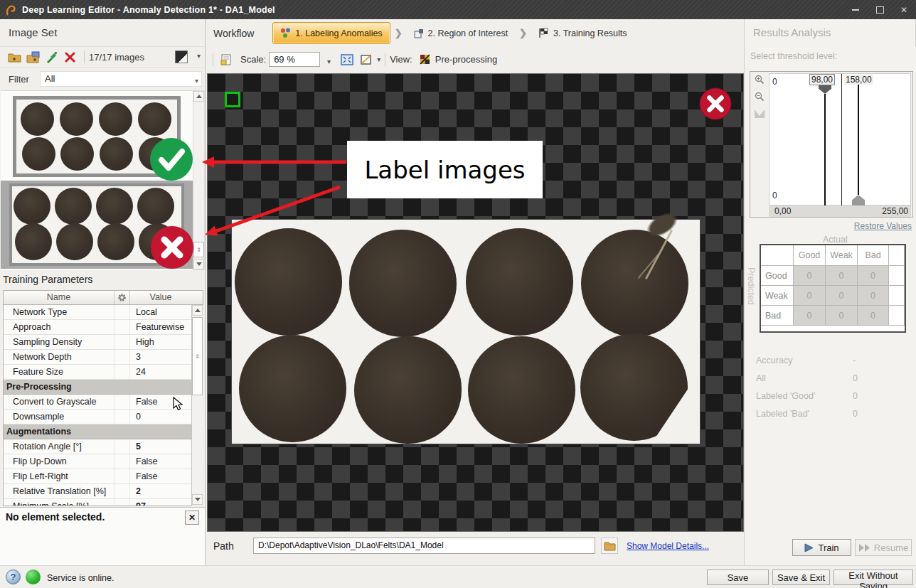  I want to click on param-value: 5, so click(161, 447).